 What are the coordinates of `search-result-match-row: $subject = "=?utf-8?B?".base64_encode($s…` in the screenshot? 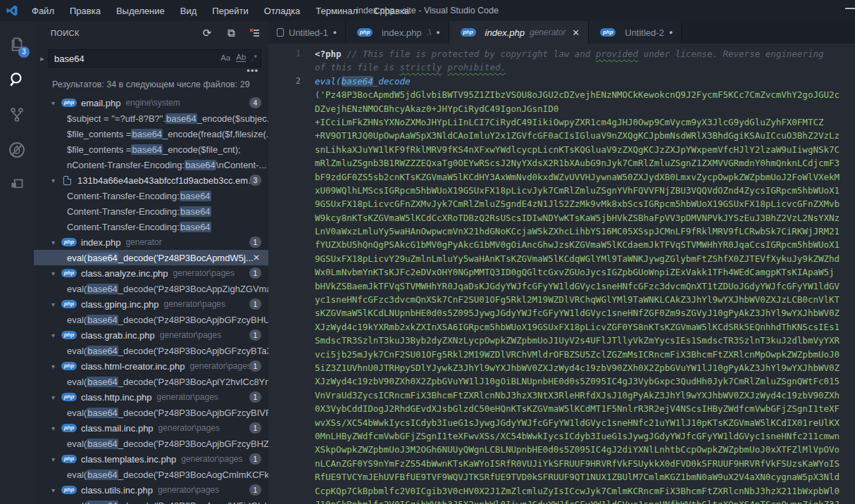 It's located at (151, 118).